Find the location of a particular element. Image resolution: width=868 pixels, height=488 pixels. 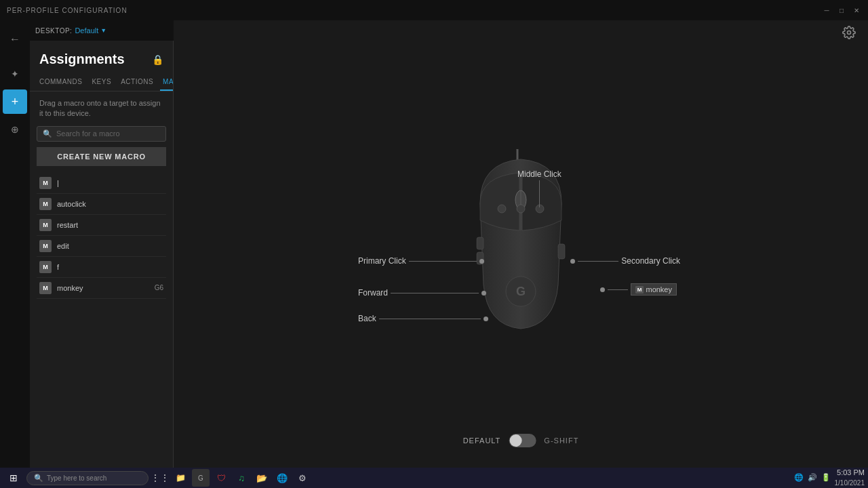

close-button: ✕ is located at coordinates (856, 10).